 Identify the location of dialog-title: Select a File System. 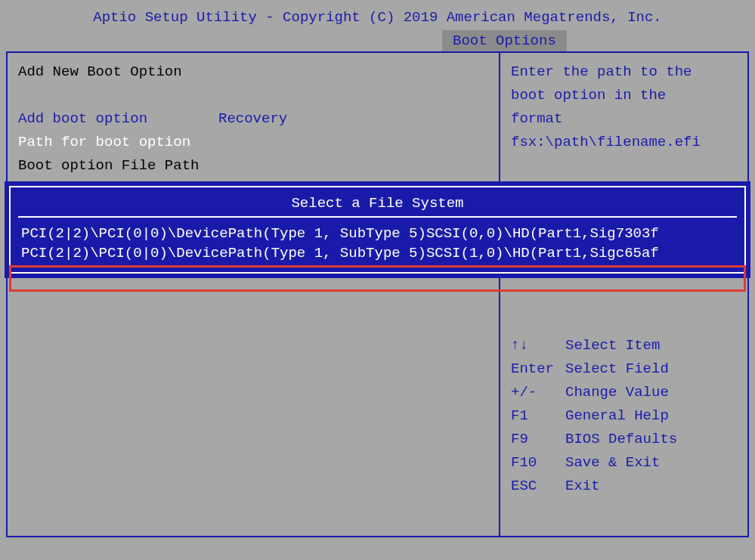
(378, 206).